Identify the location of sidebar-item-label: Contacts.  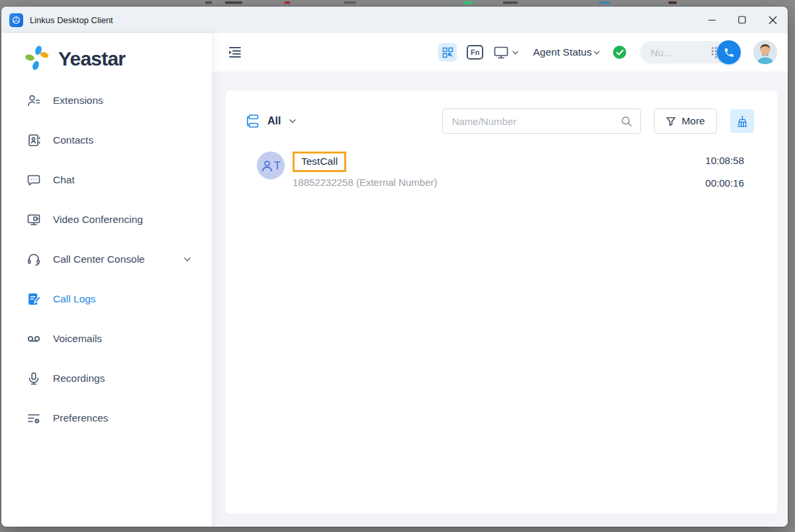
(73, 140).